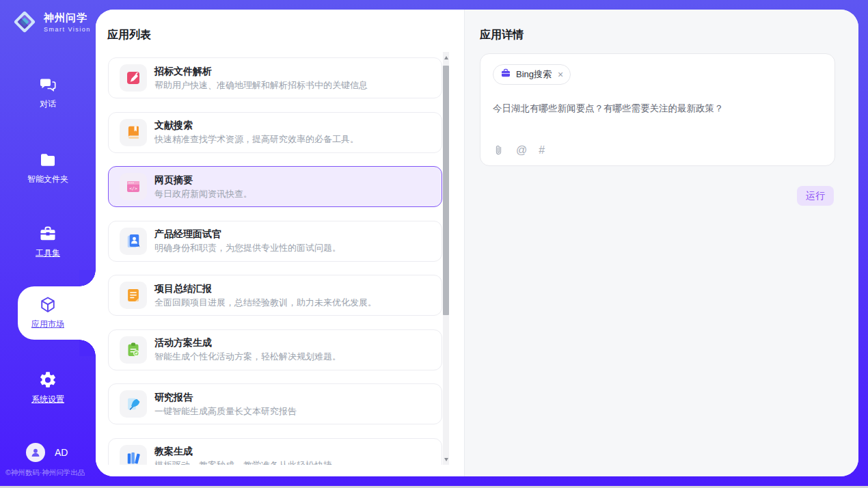 Image resolution: width=868 pixels, height=488 pixels. Describe the element at coordinates (275, 295) in the screenshot. I see `app-card: 项目总结汇报 全面回顾项目进展，总结经验教训，助力未来优化发展。` at that location.